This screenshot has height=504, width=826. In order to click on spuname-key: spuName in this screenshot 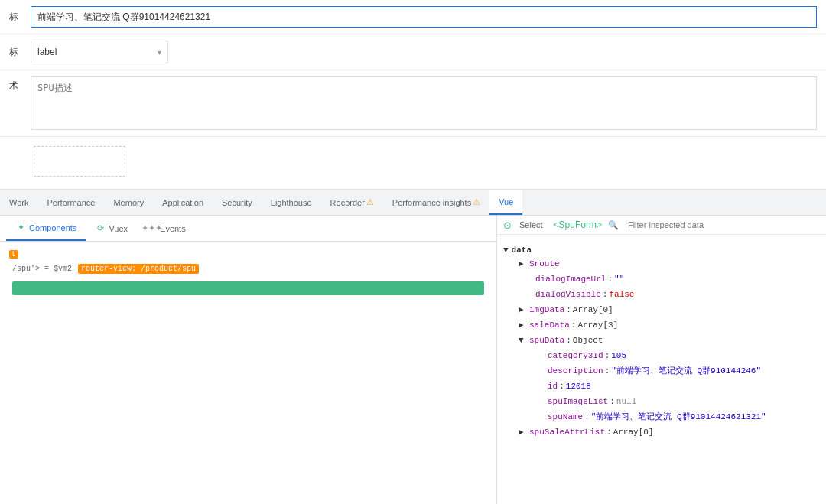, I will do `click(565, 417)`.